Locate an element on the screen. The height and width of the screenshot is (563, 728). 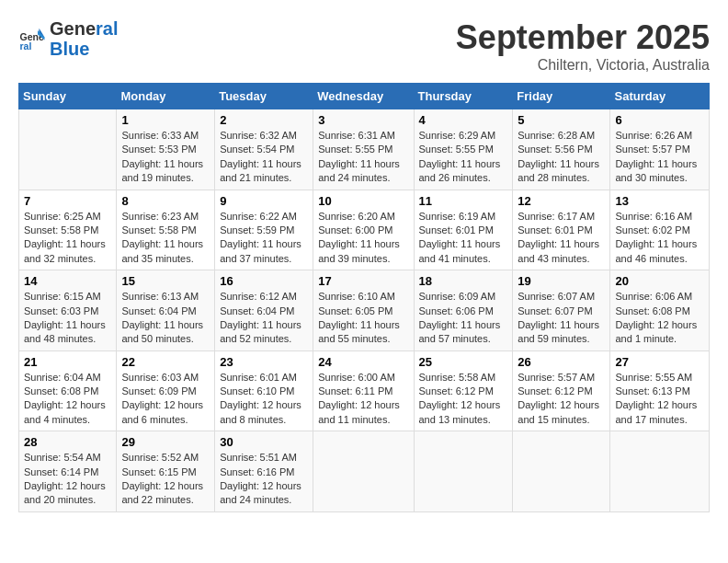
day-number: 9 is located at coordinates (264, 201).